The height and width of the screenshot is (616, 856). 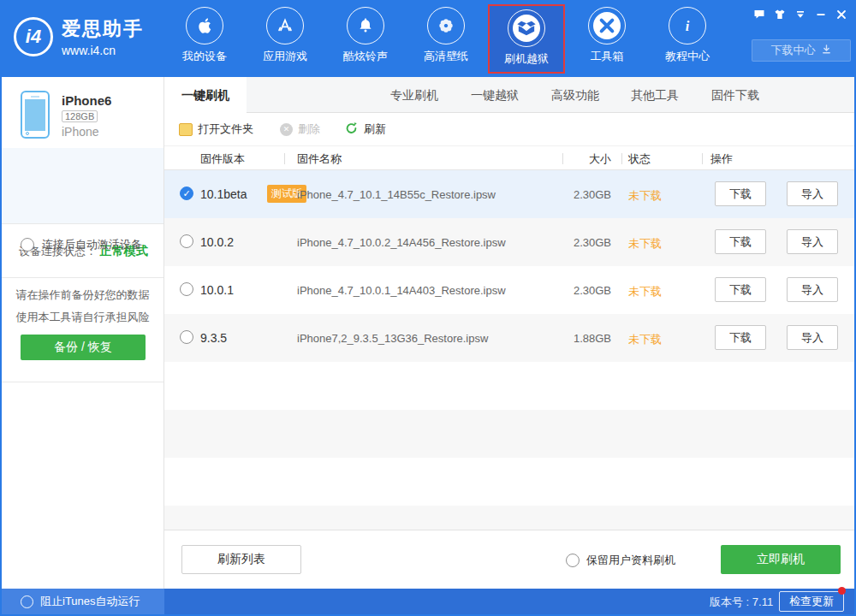 What do you see at coordinates (687, 39) in the screenshot?
I see `nav-tutorials: i 教程中心` at bounding box center [687, 39].